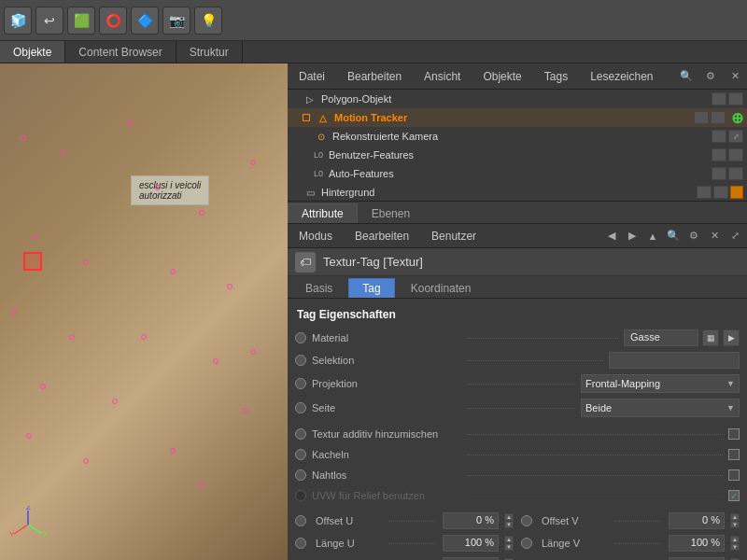 This screenshot has width=747, height=560. Describe the element at coordinates (527, 543) in the screenshot. I see `laenge-v-indicator` at that location.